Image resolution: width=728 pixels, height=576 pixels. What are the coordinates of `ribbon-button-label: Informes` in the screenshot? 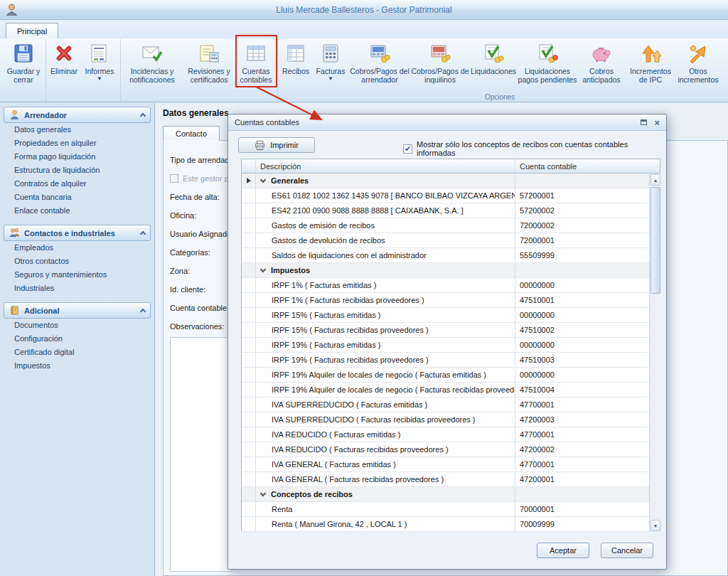 It's located at (100, 71).